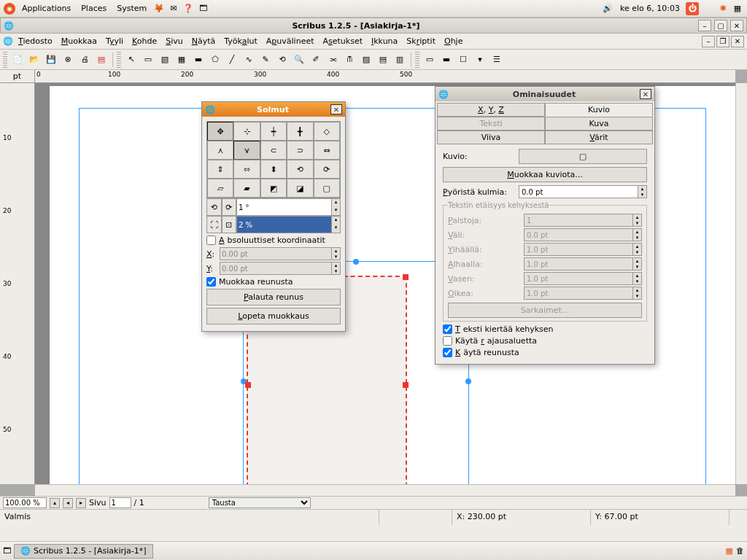 This screenshot has height=560, width=747. Describe the element at coordinates (430, 60) in the screenshot. I see `pdf-button-tool: ▭` at that location.